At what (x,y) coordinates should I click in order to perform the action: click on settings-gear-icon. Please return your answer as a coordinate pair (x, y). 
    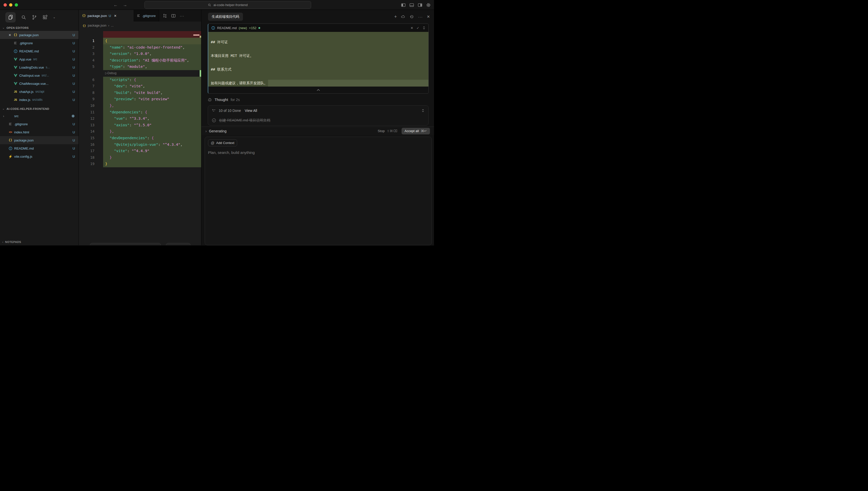
    Looking at the image, I should click on (429, 5).